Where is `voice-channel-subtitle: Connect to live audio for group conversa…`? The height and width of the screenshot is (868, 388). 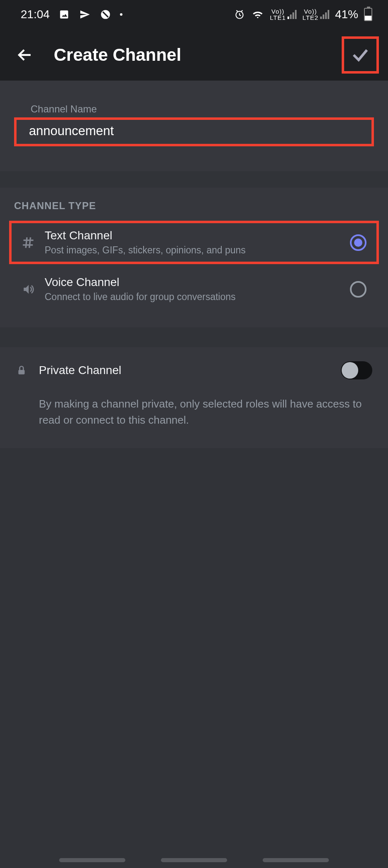
voice-channel-subtitle: Connect to live audio for group conversa… is located at coordinates (193, 297).